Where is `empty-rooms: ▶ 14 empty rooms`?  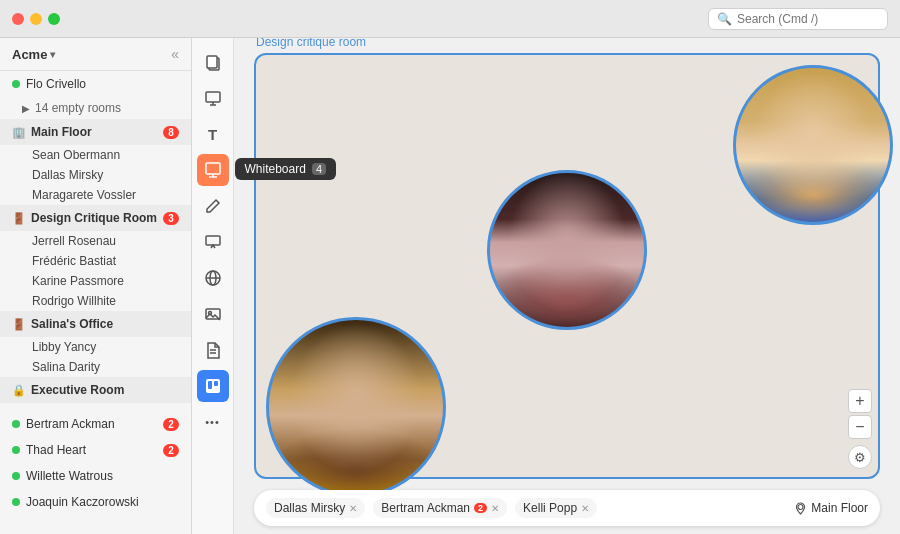
empty-rooms: ▶ 14 empty rooms is located at coordinates (96, 108).